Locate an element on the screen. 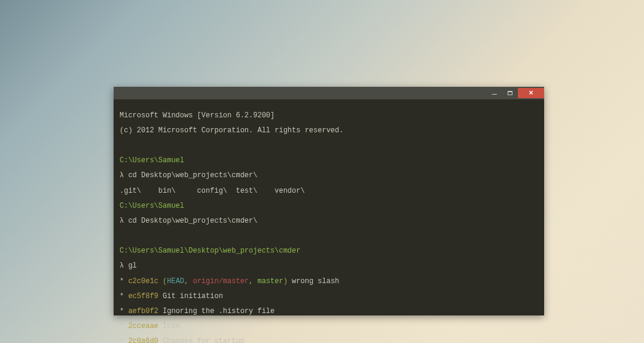 The height and width of the screenshot is (343, 644). close-icon: × is located at coordinates (531, 93).